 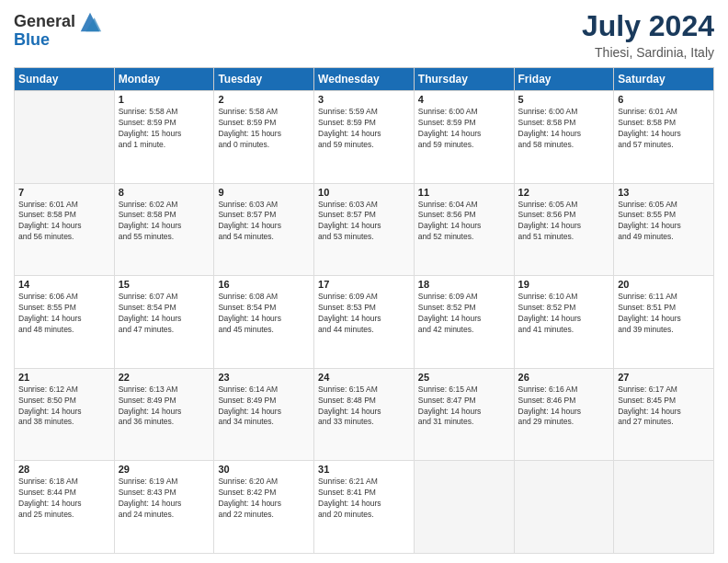 What do you see at coordinates (464, 222) in the screenshot?
I see `day-info: Sunrise: 6:04 AM Sunset: 8:56 PM Dayligh…` at bounding box center [464, 222].